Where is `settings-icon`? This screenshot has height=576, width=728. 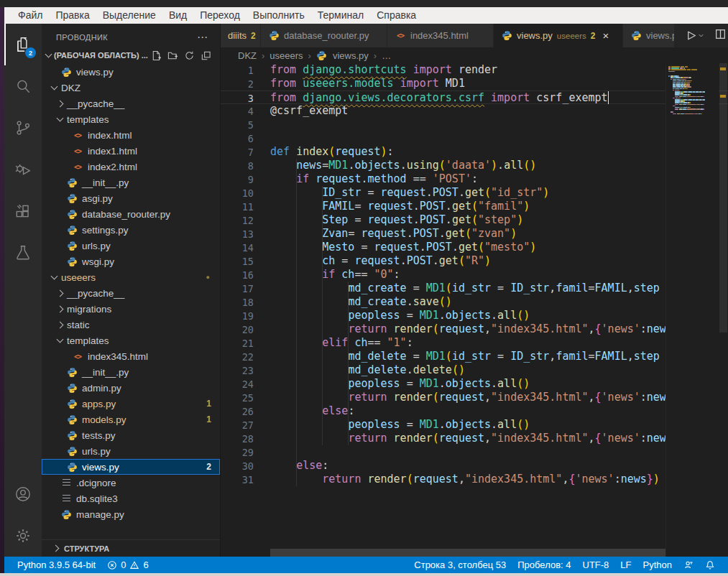
settings-icon is located at coordinates (23, 536).